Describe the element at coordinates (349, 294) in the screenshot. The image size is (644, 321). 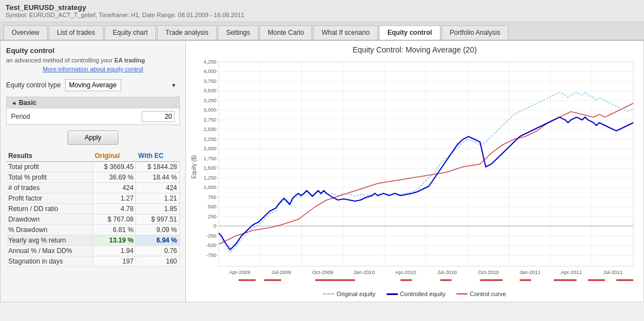
I see `legend-original: Original equity` at that location.